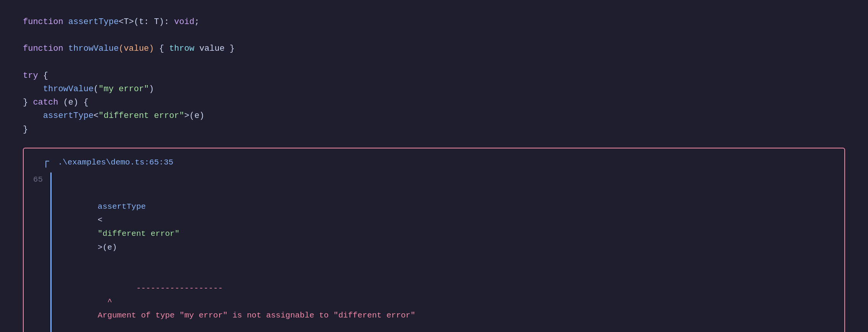 The width and height of the screenshot is (868, 332). I want to click on error-underline: ------------------, so click(160, 288).